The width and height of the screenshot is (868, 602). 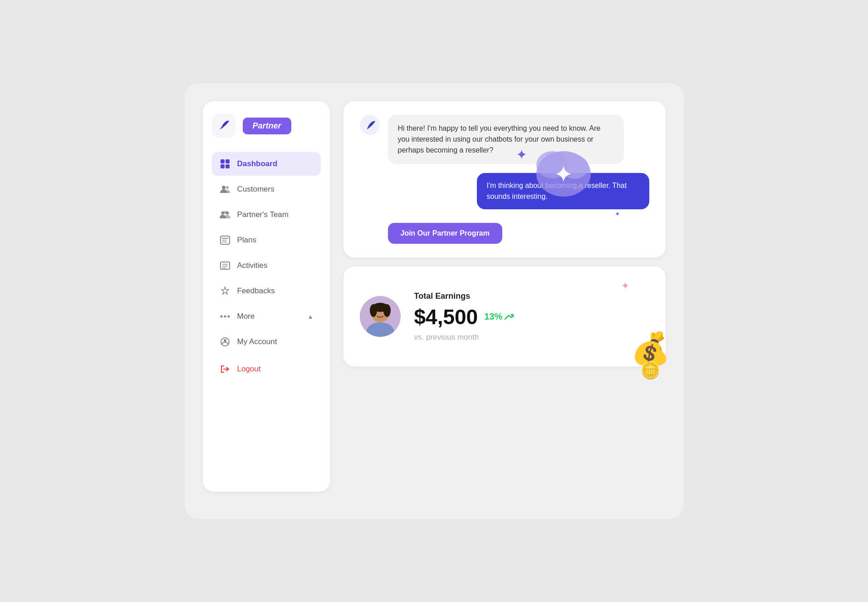 What do you see at coordinates (266, 215) in the screenshot?
I see `sidebar-item-partners-team: Partner's Team` at bounding box center [266, 215].